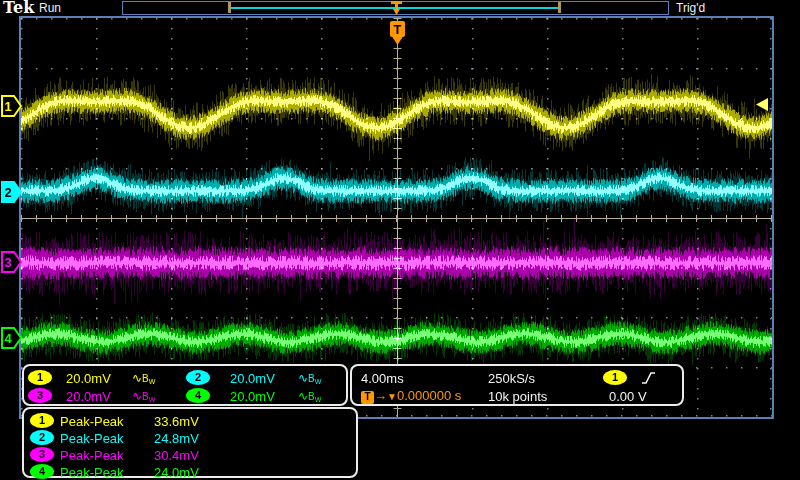 The height and width of the screenshot is (480, 800). Describe the element at coordinates (398, 30) in the screenshot. I see `svg-text: T` at that location.